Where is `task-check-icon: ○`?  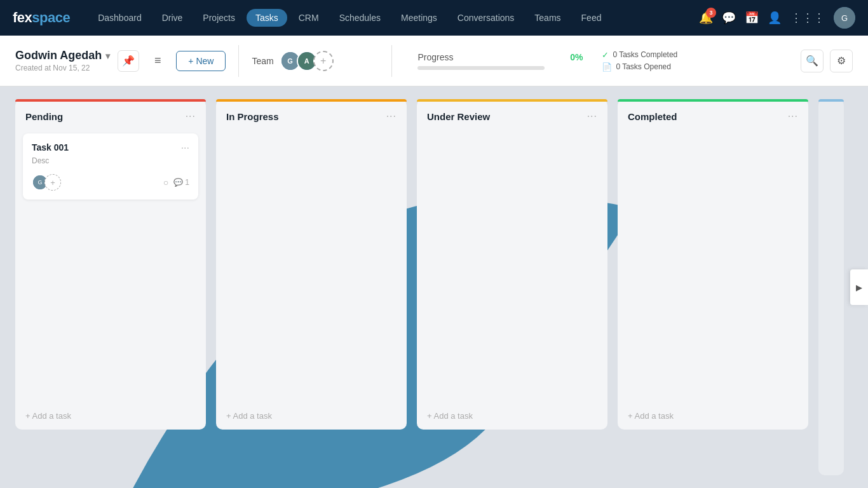
task-check-icon: ○ is located at coordinates (166, 182).